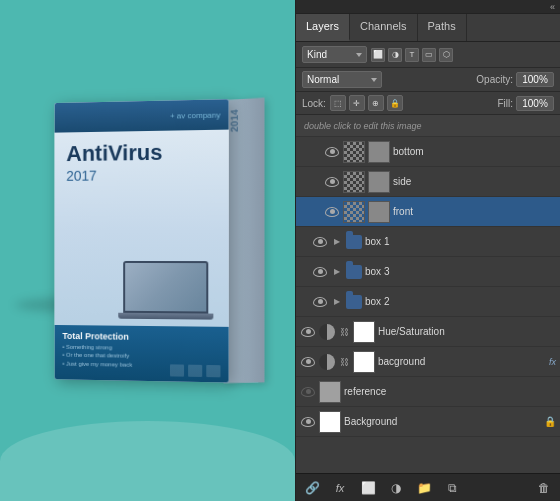 The image size is (560, 501). What do you see at coordinates (327, 332) in the screenshot?
I see `adjustment-icon-hue` at bounding box center [327, 332].